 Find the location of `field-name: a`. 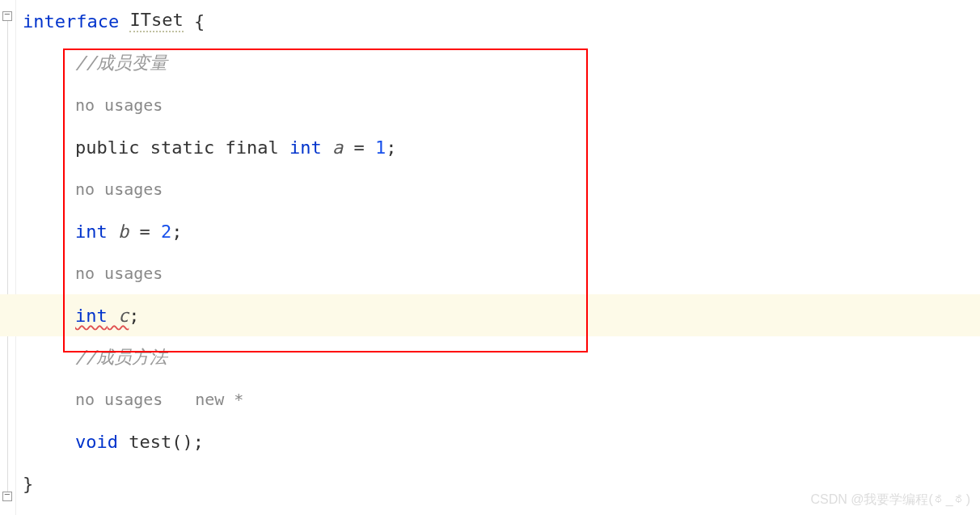

field-name: a is located at coordinates (338, 147).